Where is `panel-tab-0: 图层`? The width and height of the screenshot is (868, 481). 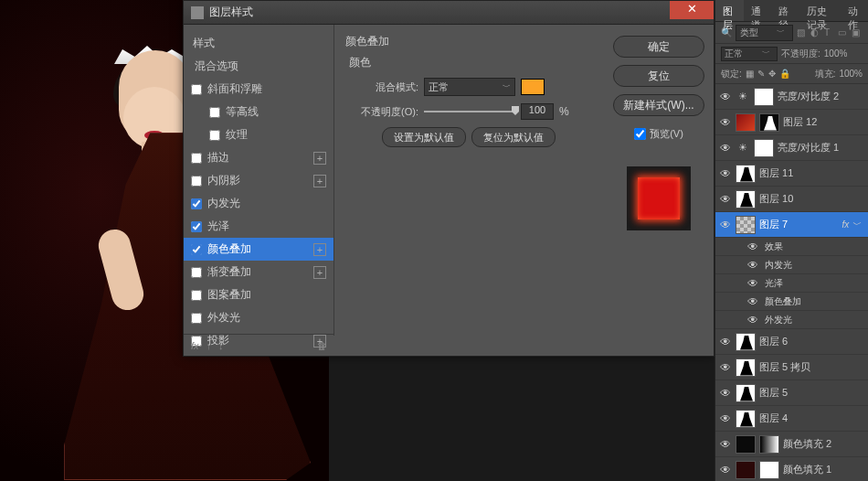
panel-tab-0: 图层 is located at coordinates (729, 11).